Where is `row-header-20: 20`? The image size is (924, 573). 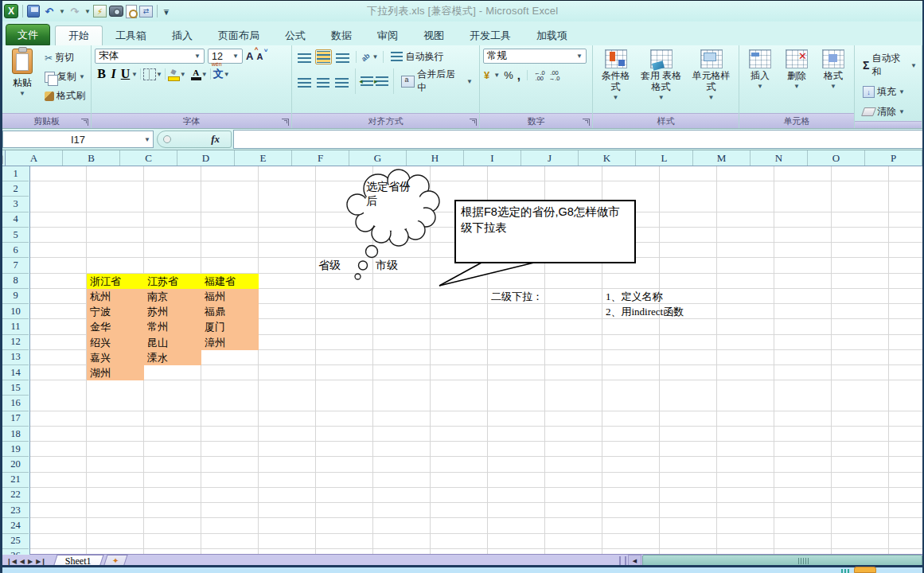 row-header-20: 20 is located at coordinates (16, 465).